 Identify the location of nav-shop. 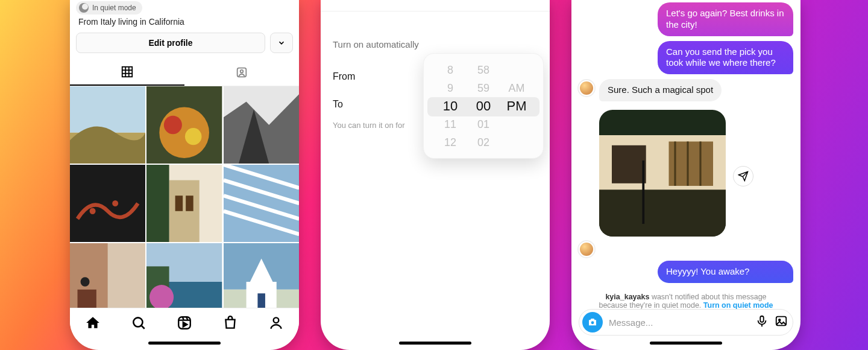
(230, 324).